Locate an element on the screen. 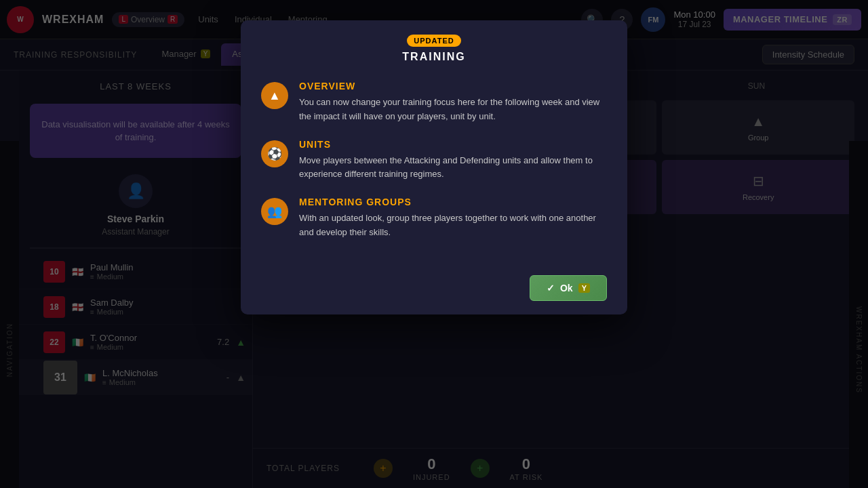  modal-section-content: OVERVIEW You can now change your trainin… is located at coordinates (453, 102).